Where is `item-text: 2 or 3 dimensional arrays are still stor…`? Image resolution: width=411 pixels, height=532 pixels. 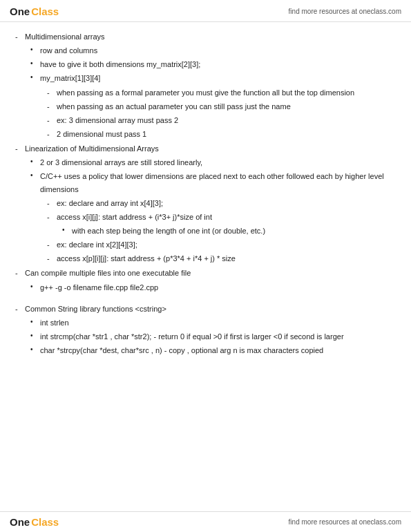 item-text: 2 or 3 dimensional arrays are still stor… is located at coordinates (122, 162).